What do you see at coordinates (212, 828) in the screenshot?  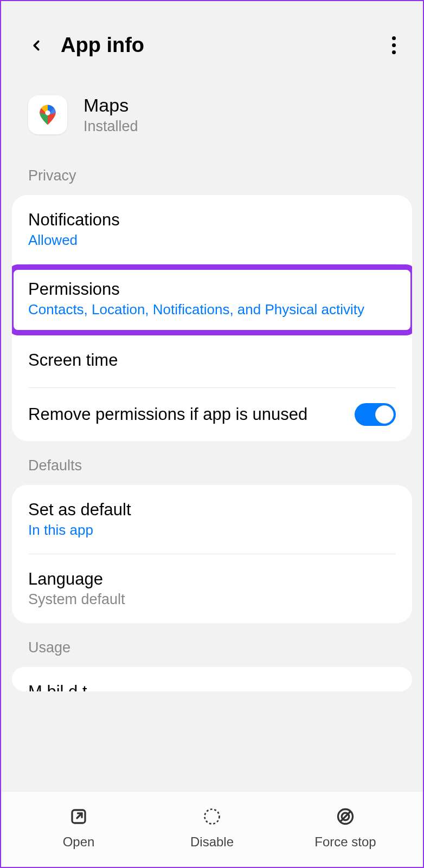 I see `disable-button: Disable` at bounding box center [212, 828].